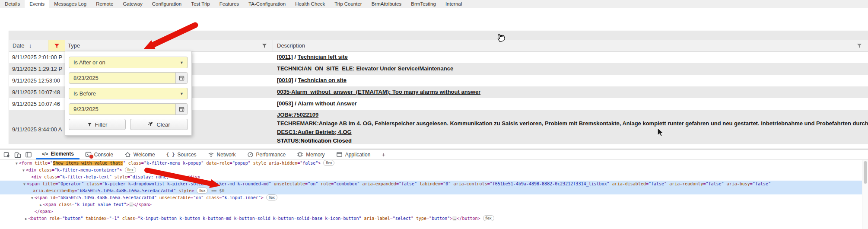 The height and width of the screenshot is (229, 868). What do you see at coordinates (358, 155) in the screenshot?
I see `devtools-tab-label: Application` at bounding box center [358, 155].